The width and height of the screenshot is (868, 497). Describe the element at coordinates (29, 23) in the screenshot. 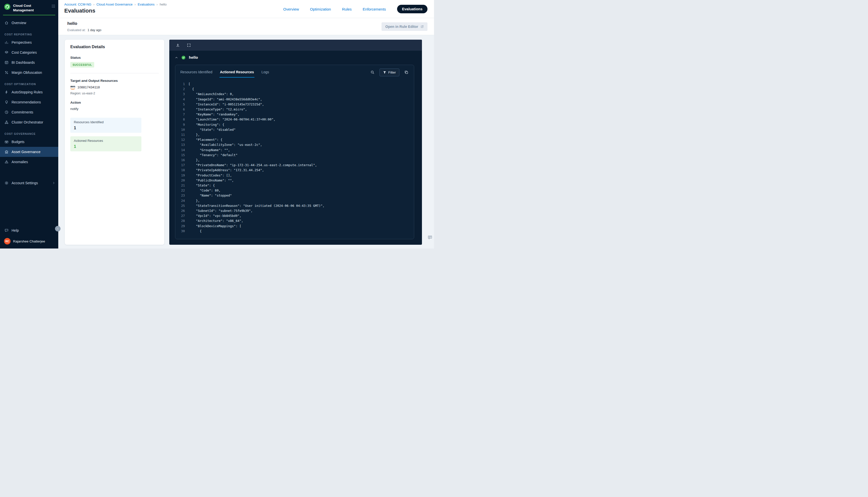

I see `sidebar-item-overview: Overview` at that location.